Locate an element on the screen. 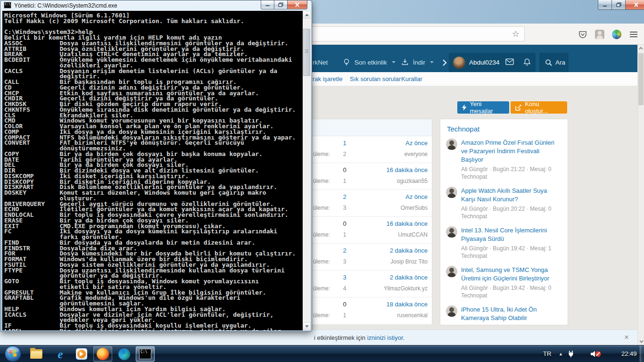 The image size is (644, 362). reply-count: 2 is located at coordinates (345, 197).